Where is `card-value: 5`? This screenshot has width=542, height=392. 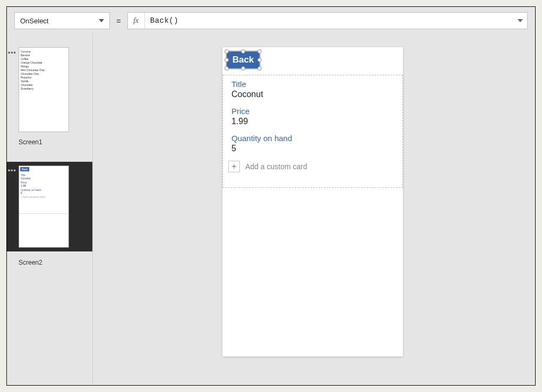
card-value: 5 is located at coordinates (313, 149).